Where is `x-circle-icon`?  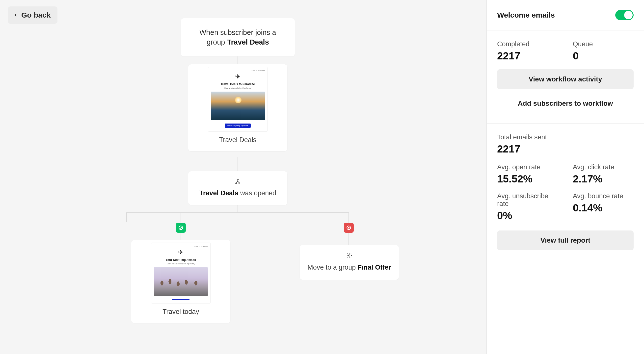 x-circle-icon is located at coordinates (349, 228).